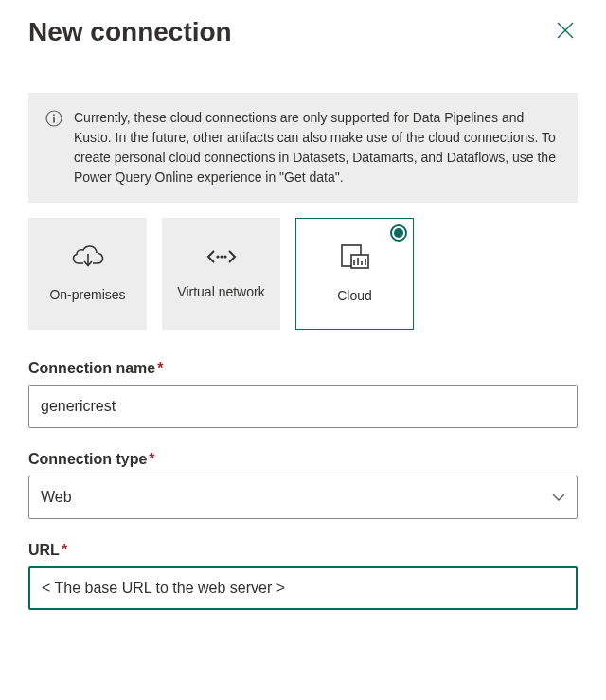  I want to click on cloud-download-icon, so click(88, 259).